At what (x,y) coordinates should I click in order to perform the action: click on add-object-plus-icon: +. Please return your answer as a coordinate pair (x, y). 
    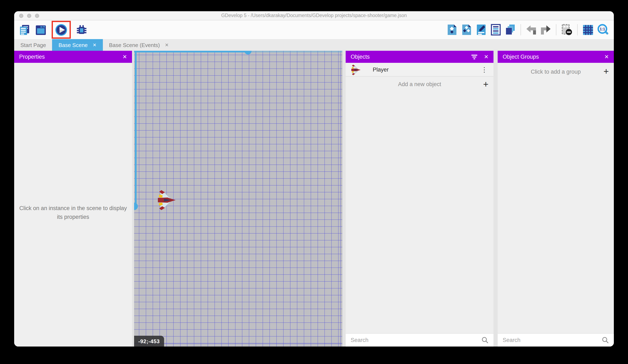
    Looking at the image, I should click on (486, 84).